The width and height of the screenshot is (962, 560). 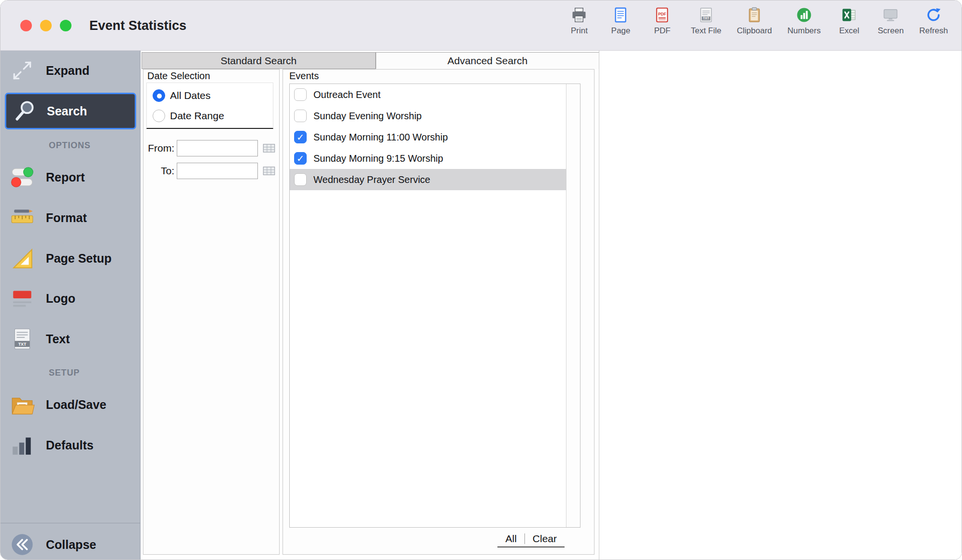 I want to click on sidebar-item-label: Report, so click(x=66, y=178).